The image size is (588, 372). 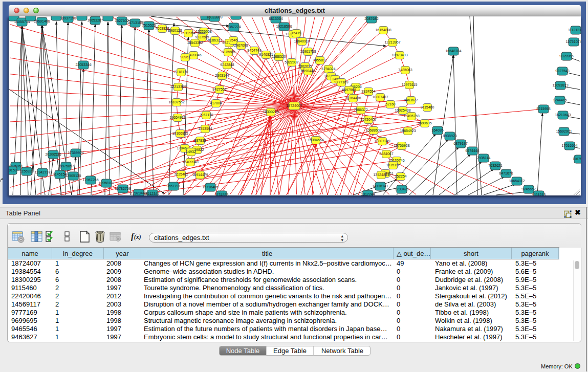 What do you see at coordinates (410, 100) in the screenshot?
I see `svg-text: 9463627` at bounding box center [410, 100].